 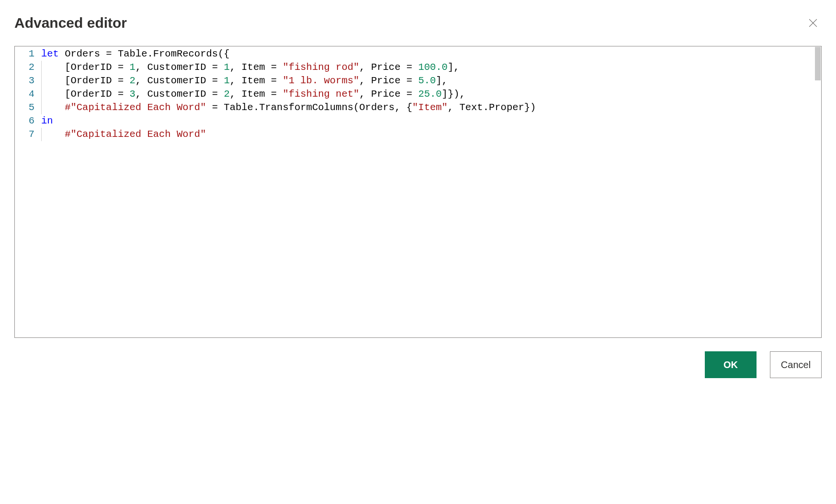 What do you see at coordinates (796, 365) in the screenshot?
I see `cancel-button: Cancel` at bounding box center [796, 365].